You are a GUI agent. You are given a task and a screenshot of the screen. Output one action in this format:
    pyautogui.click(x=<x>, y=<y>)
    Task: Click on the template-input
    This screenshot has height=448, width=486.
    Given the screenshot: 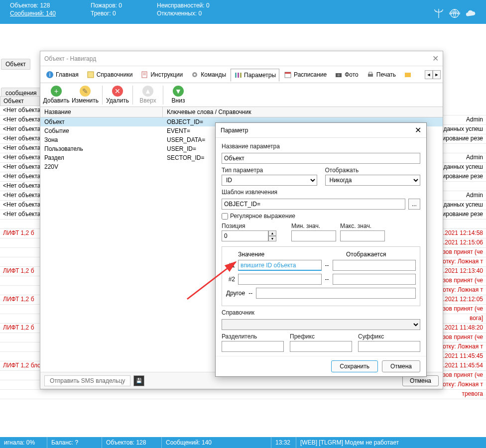 What is the action you would take?
    pyautogui.click(x=314, y=204)
    